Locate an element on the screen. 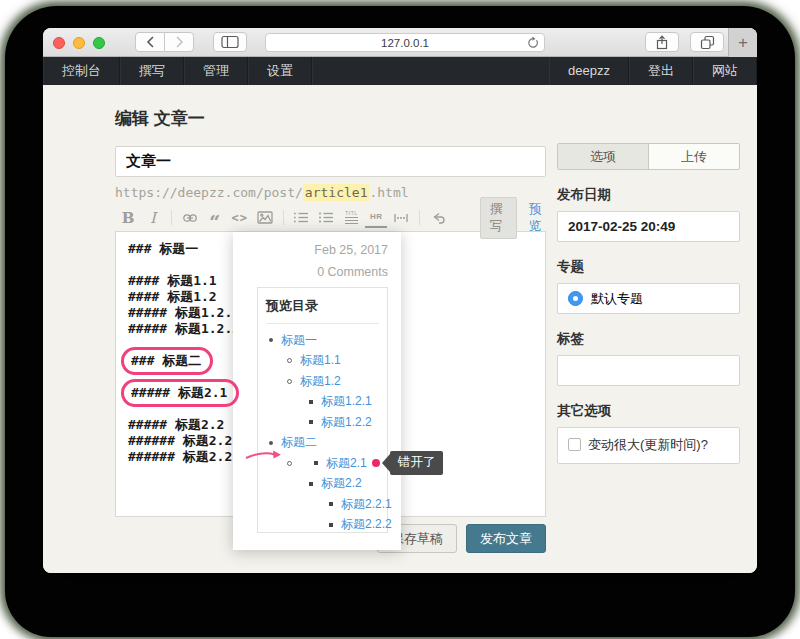 The width and height of the screenshot is (800, 639). address-bar: 127.0.0.1 is located at coordinates (405, 42).